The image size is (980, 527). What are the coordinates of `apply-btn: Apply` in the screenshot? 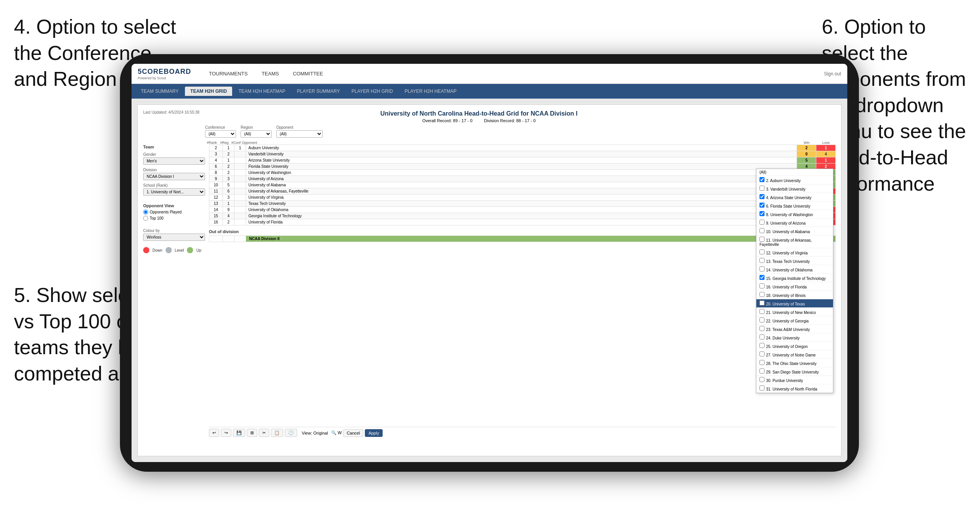 It's located at (374, 433).